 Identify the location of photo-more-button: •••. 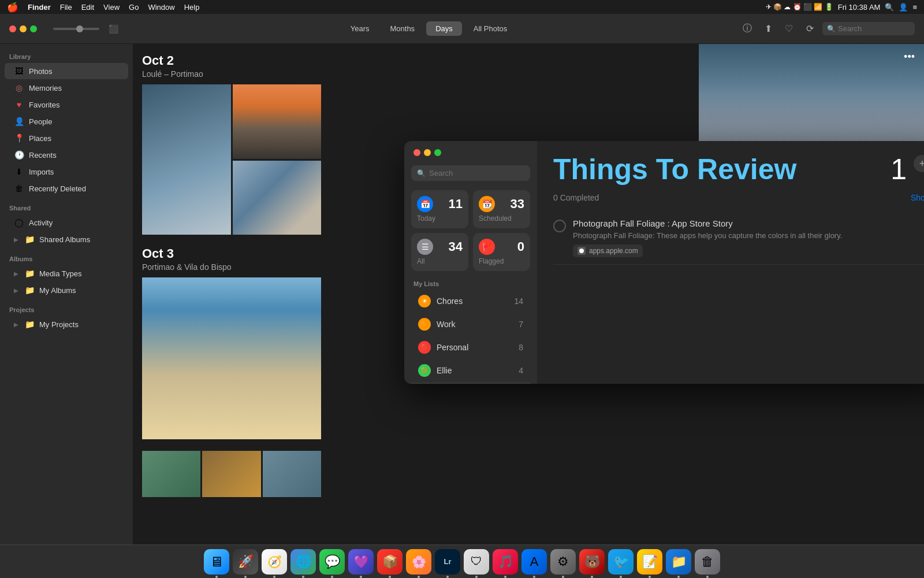
(909, 57).